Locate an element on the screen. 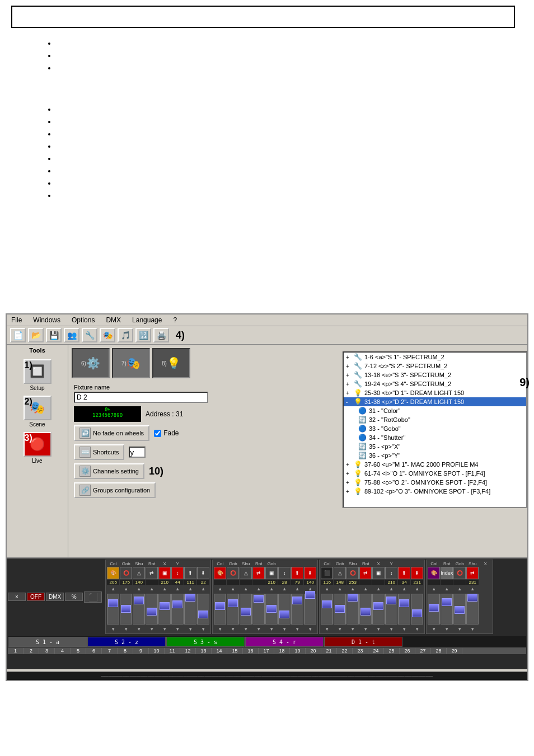 Image resolution: width=534 pixels, height=756 pixels. fader-thumb-p4 is located at coordinates (472, 598).